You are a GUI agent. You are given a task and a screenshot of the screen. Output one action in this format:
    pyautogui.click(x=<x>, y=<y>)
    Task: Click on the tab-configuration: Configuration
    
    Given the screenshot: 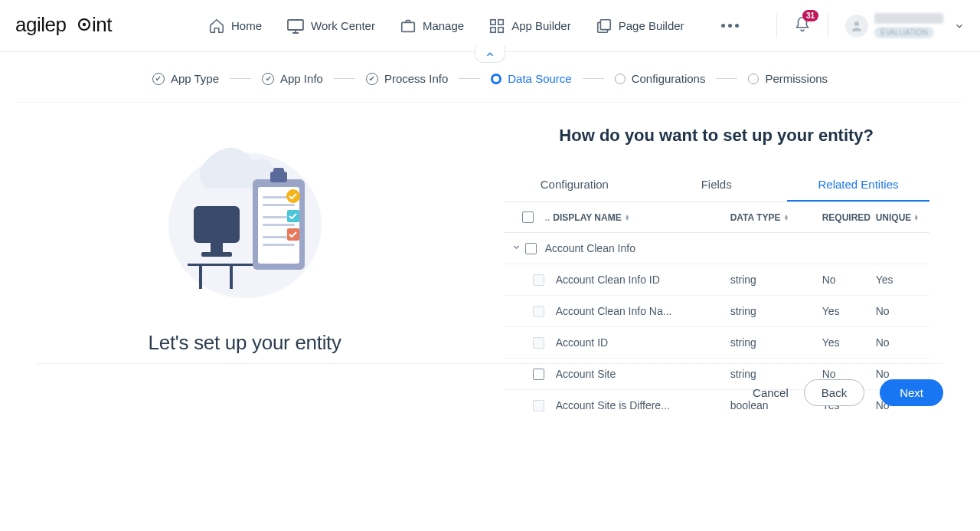 What is the action you would take?
    pyautogui.click(x=574, y=185)
    